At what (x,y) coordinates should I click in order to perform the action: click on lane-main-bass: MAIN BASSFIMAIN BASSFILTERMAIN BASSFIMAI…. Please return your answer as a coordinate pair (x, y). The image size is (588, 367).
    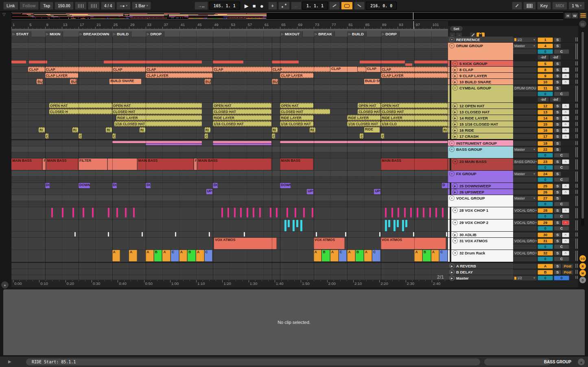
    Looking at the image, I should click on (230, 165).